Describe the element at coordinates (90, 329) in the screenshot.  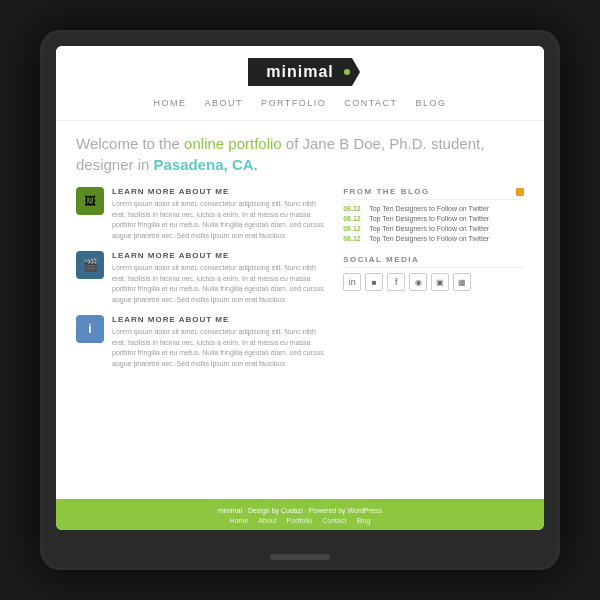
I see `feature-icon-3: i` at that location.